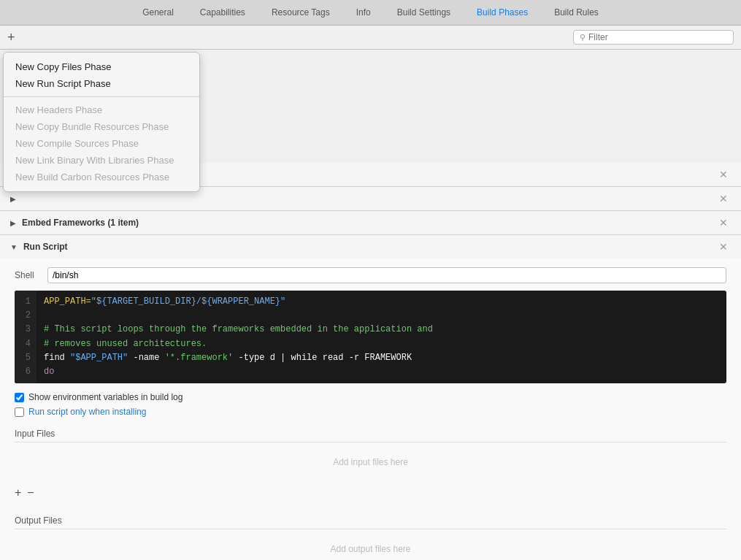 The width and height of the screenshot is (741, 560). What do you see at coordinates (26, 330) in the screenshot?
I see `line-num-3: 3` at bounding box center [26, 330].